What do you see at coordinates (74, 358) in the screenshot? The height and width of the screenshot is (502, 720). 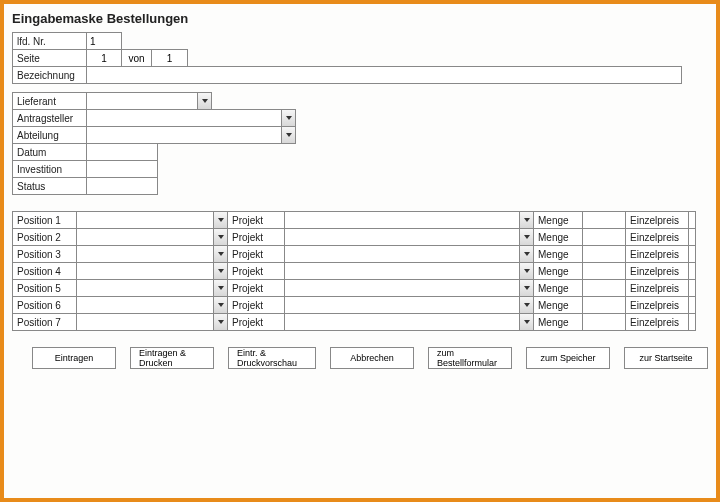 I see `eintragen-button: Eintragen` at bounding box center [74, 358].